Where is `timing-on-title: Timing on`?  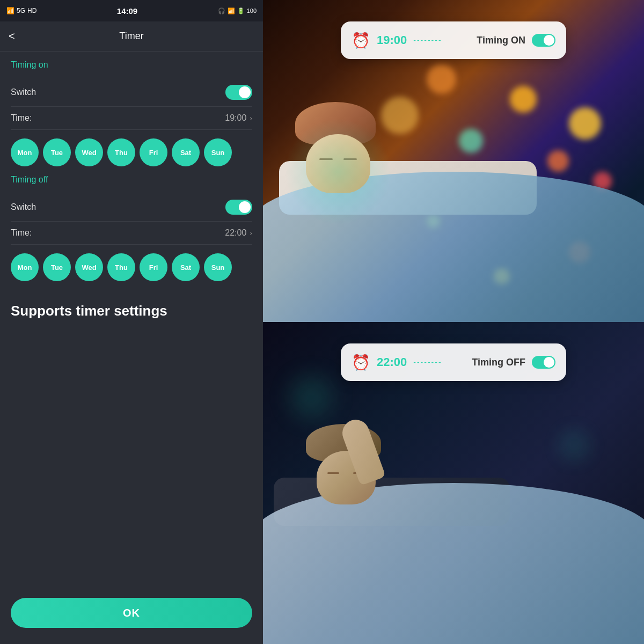
timing-on-title: Timing on is located at coordinates (131, 65).